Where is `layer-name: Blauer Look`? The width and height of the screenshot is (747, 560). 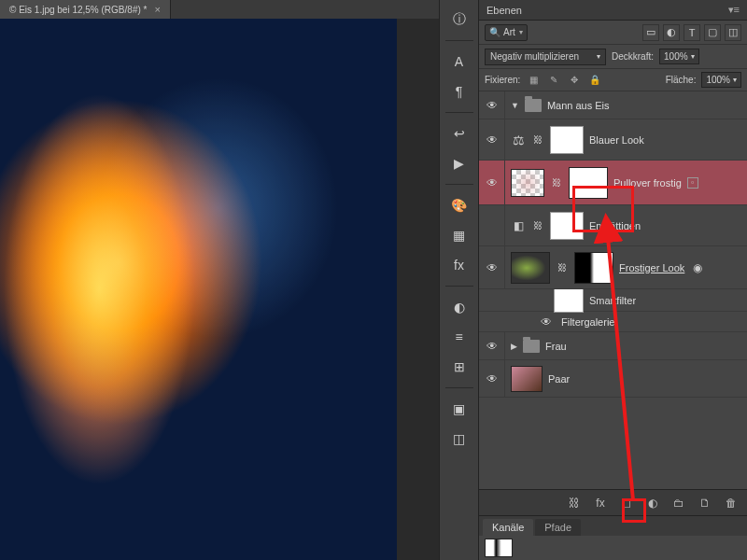
layer-name: Blauer Look is located at coordinates (616, 140).